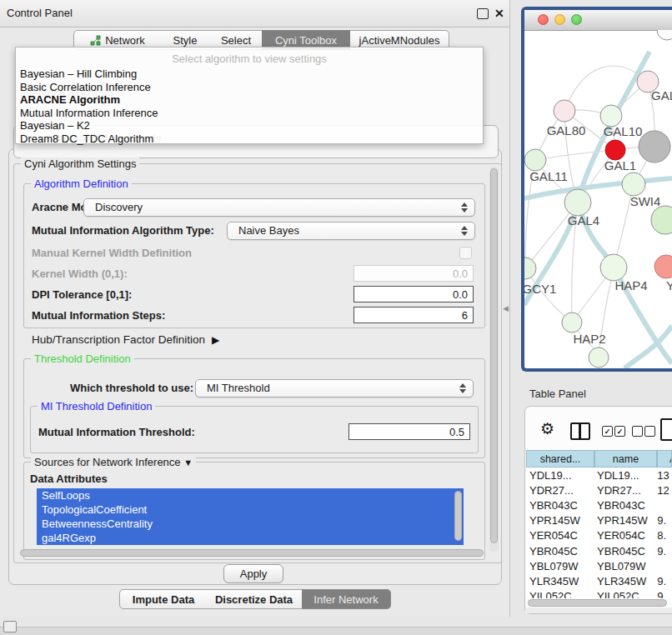 Image resolution: width=672 pixels, height=635 pixels. Describe the element at coordinates (112, 253) in the screenshot. I see `manual-kernel-label: Manual Kernel Width Definition` at that location.